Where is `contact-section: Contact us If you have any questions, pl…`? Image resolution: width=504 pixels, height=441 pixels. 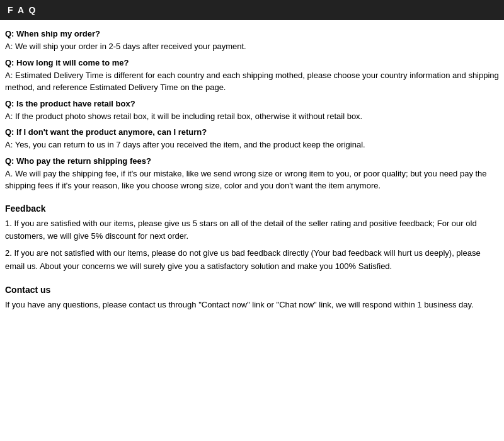 contact-section: Contact us If you have any questions, pl… is located at coordinates (252, 299).